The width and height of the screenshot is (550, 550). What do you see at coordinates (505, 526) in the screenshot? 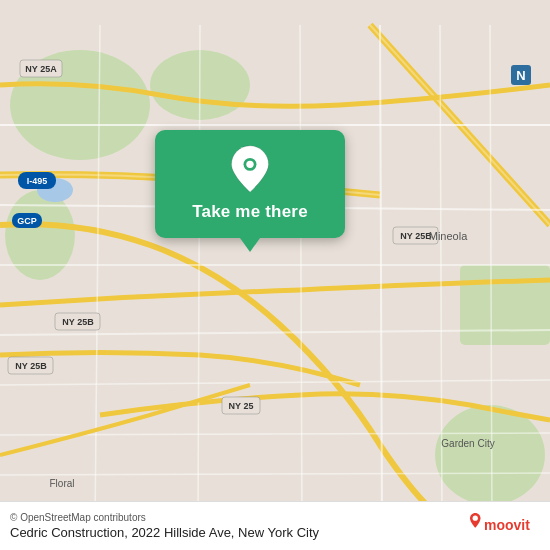
I see `moovit-logo: moovit` at bounding box center [505, 526].